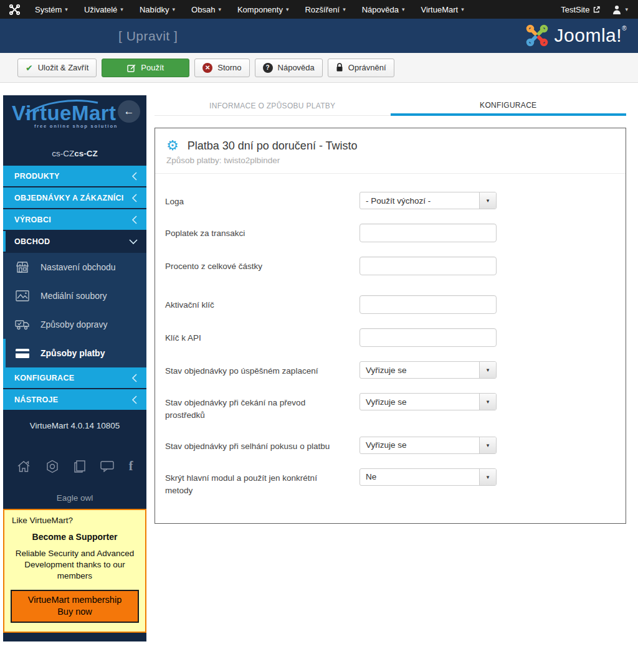 This screenshot has height=672, width=638. What do you see at coordinates (273, 106) in the screenshot?
I see `tab-payment-method-info: INFORMACE O ZPŮSOBU PLATBY` at bounding box center [273, 106].